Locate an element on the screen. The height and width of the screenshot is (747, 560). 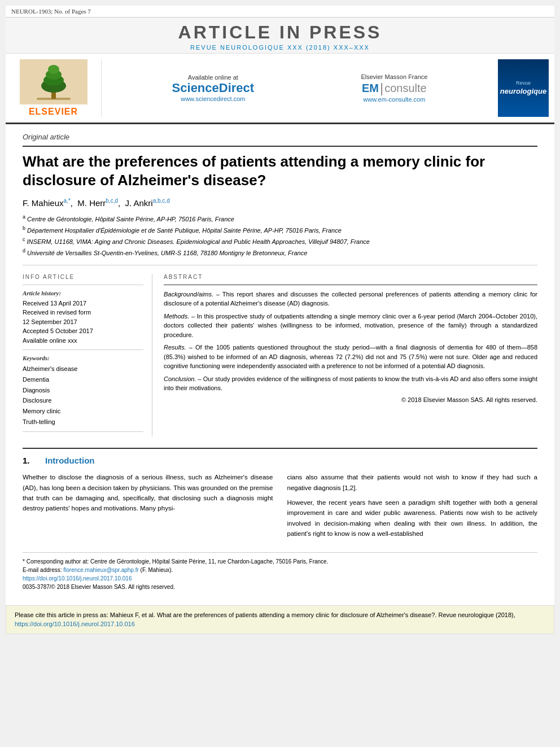
affiliation-d: d Université de Versailles St-Quentin-en… is located at coordinates (280, 252).